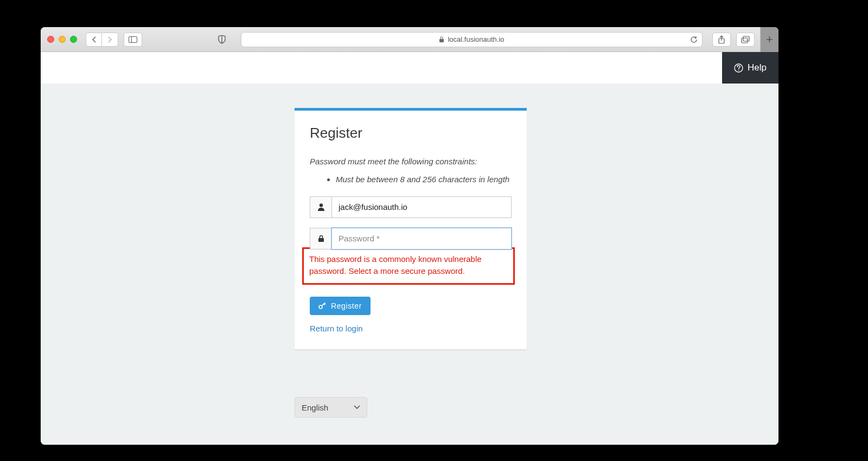 This screenshot has width=868, height=461. I want to click on url-bar: local.fusionauth.io, so click(472, 40).